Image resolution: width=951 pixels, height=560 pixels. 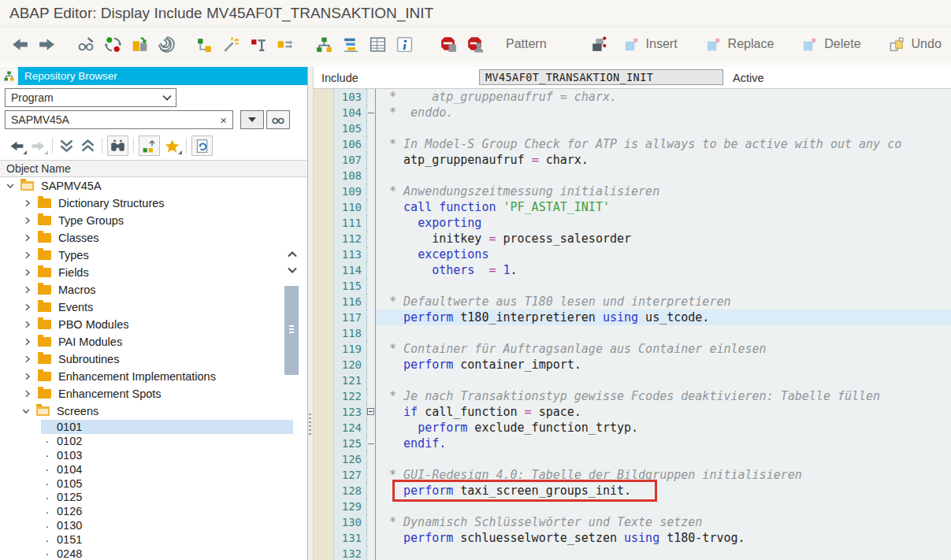 I want to click on code-line: 121, so click(x=632, y=380).